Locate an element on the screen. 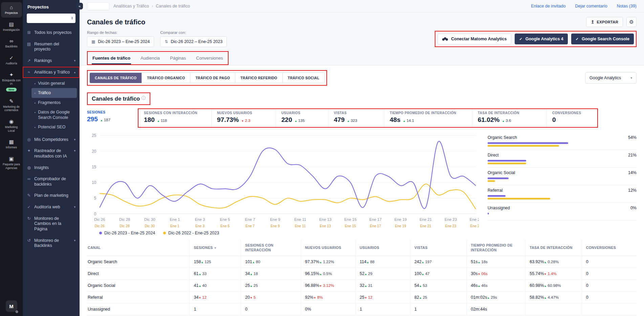 The image size is (644, 316). sidebar-item-label: Plan de marketing is located at coordinates (55, 196).